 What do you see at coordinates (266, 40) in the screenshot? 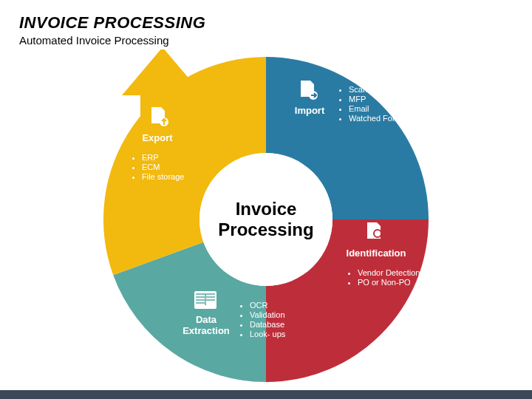
I see `page-subtitle: Automated Invoice Processing` at bounding box center [266, 40].